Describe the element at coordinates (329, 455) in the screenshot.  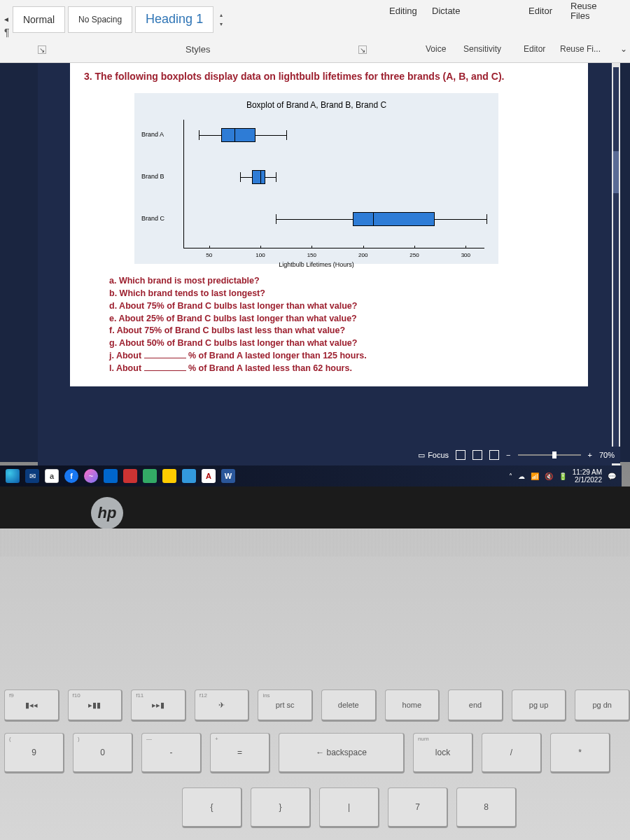
I see `word-status-bar: ▭ Focus − + 70%` at that location.